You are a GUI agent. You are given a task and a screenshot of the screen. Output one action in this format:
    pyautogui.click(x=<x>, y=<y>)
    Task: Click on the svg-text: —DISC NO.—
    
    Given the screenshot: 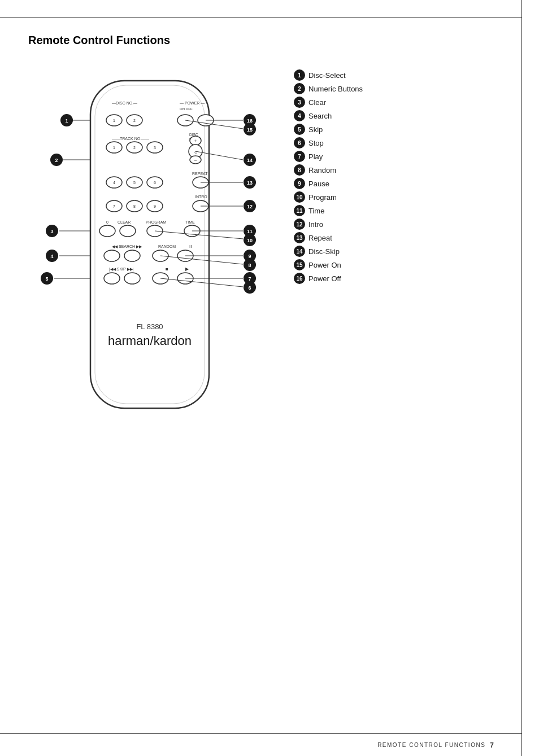 What is the action you would take?
    pyautogui.click(x=124, y=103)
    